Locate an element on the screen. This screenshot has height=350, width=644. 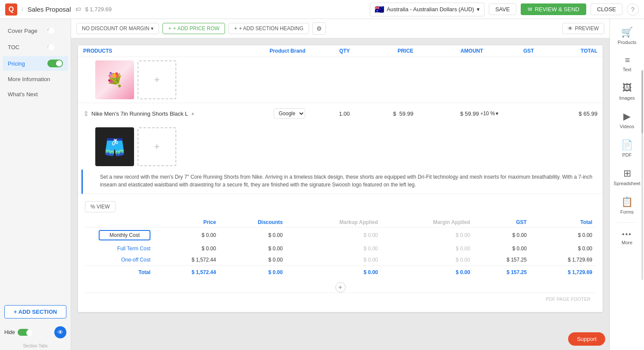
sidebar-right-item-forms: 📋 Forms is located at coordinates (627, 205).